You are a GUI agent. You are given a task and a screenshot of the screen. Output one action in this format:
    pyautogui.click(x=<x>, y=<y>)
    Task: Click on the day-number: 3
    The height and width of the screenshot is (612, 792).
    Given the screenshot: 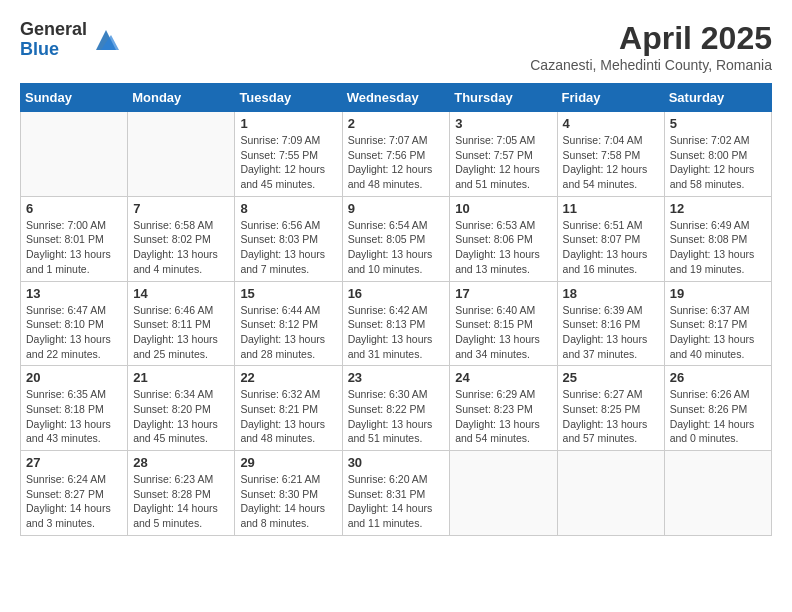 What is the action you would take?
    pyautogui.click(x=503, y=124)
    